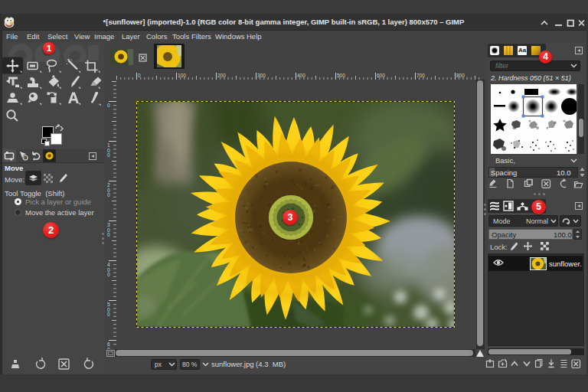  What do you see at coordinates (421, 75) in the screenshot?
I see `svg-text: 700` at bounding box center [421, 75].